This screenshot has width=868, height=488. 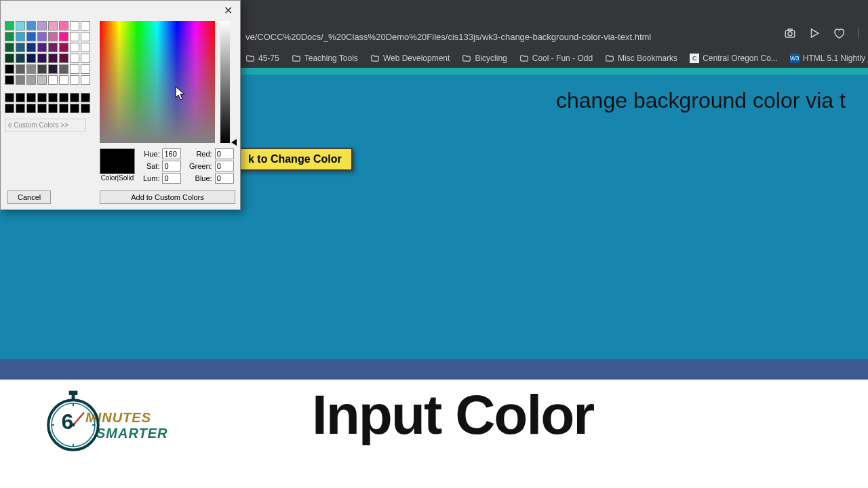 What do you see at coordinates (151, 178) in the screenshot?
I see `lum-label: Lum:` at bounding box center [151, 178].